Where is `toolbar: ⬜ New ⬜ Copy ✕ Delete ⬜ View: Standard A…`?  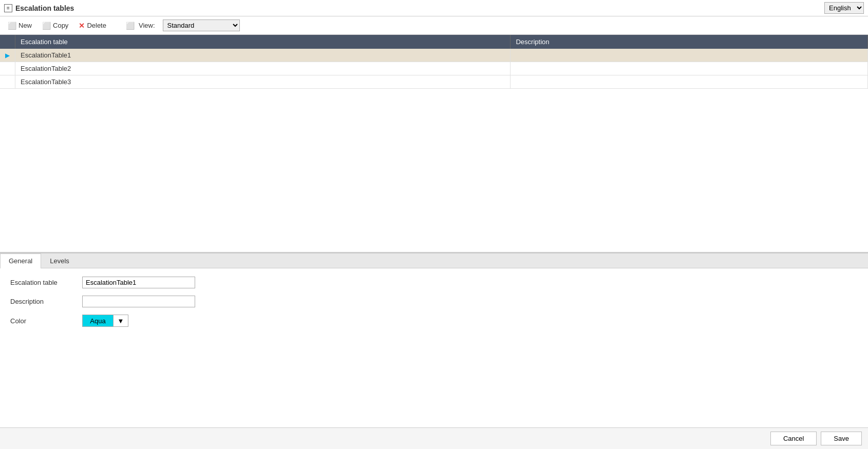 toolbar: ⬜ New ⬜ Copy ✕ Delete ⬜ View: Standard A… is located at coordinates (434, 26).